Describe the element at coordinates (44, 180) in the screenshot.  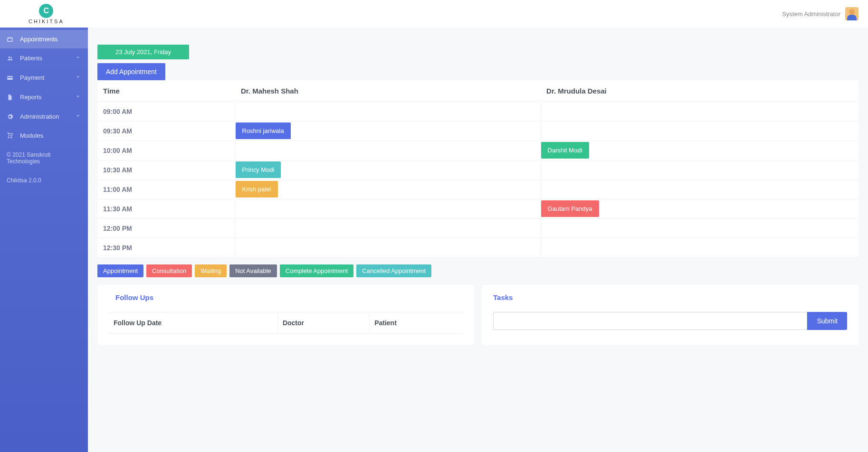
I see `version-text: Chikitsa 2.0.0` at that location.